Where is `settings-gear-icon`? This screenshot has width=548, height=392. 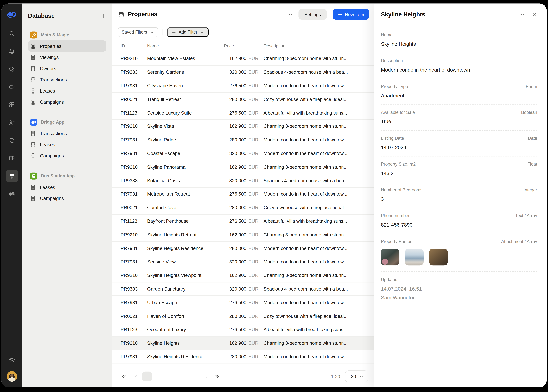 settings-gear-icon is located at coordinates (12, 360).